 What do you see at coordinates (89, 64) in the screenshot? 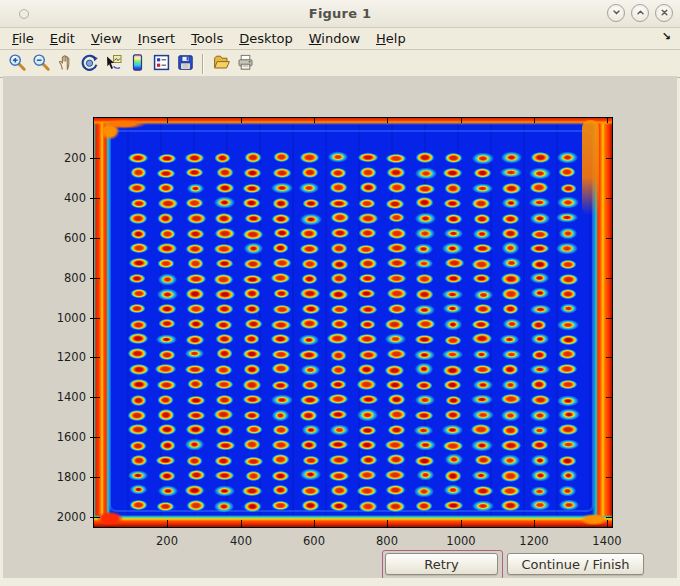
I see `toolbar-button-rotate-3d` at bounding box center [89, 64].